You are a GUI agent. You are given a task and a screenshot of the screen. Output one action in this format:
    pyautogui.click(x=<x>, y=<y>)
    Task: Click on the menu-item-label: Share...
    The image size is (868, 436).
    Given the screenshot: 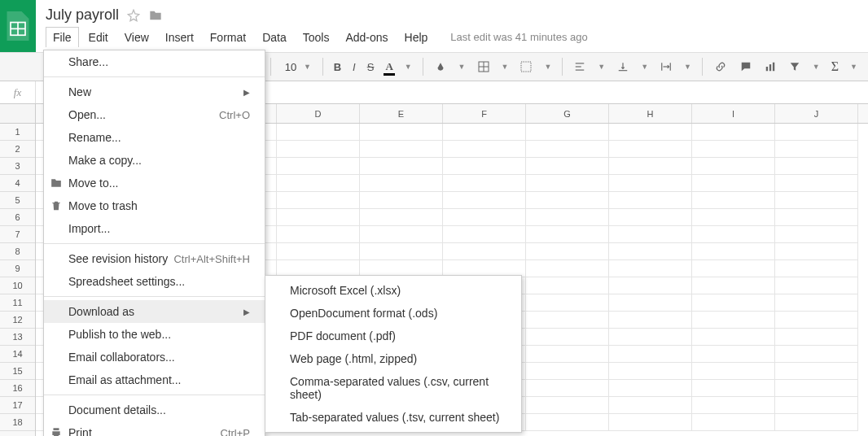 What is the action you would take?
    pyautogui.click(x=160, y=62)
    